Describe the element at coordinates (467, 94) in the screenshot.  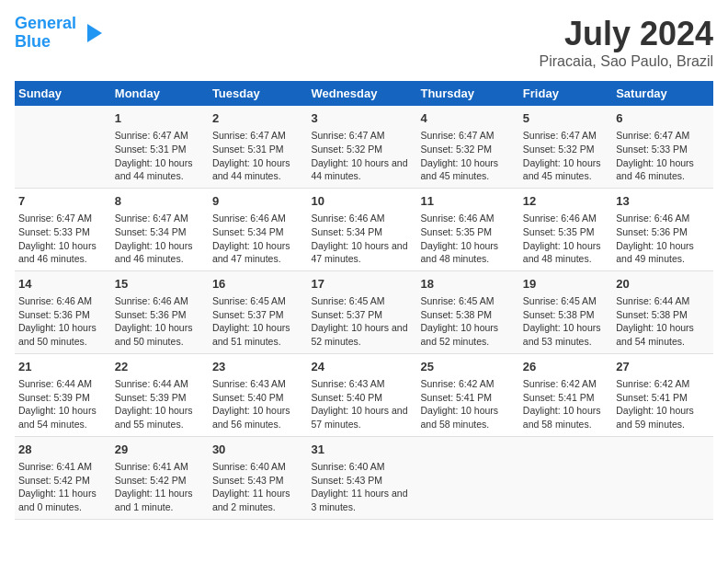
I see `col-header-thursday: Thursday` at that location.